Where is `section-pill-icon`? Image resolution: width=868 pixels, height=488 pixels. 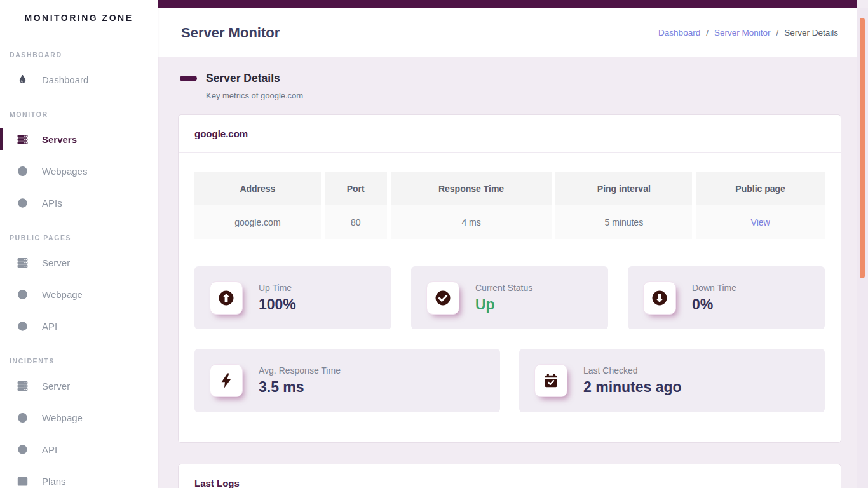
section-pill-icon is located at coordinates (188, 79).